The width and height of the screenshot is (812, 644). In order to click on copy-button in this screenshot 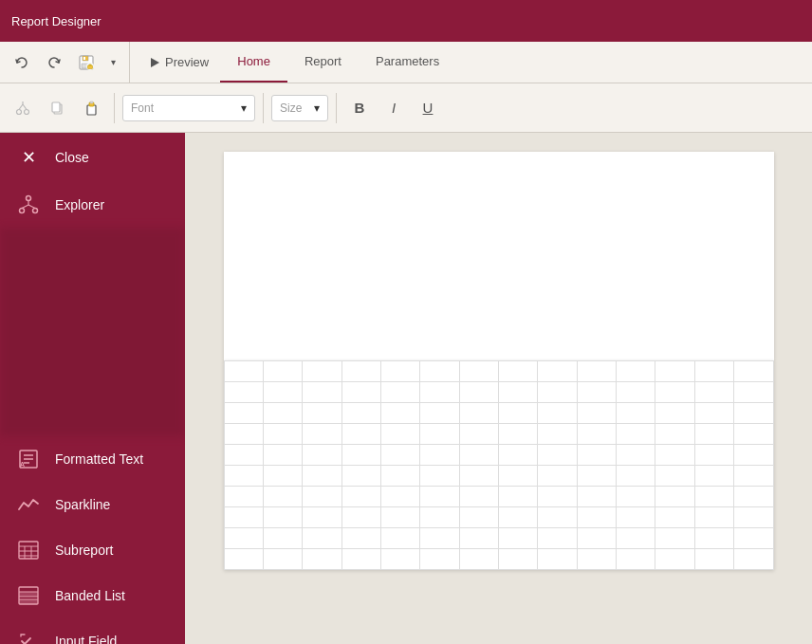, I will do `click(57, 108)`.